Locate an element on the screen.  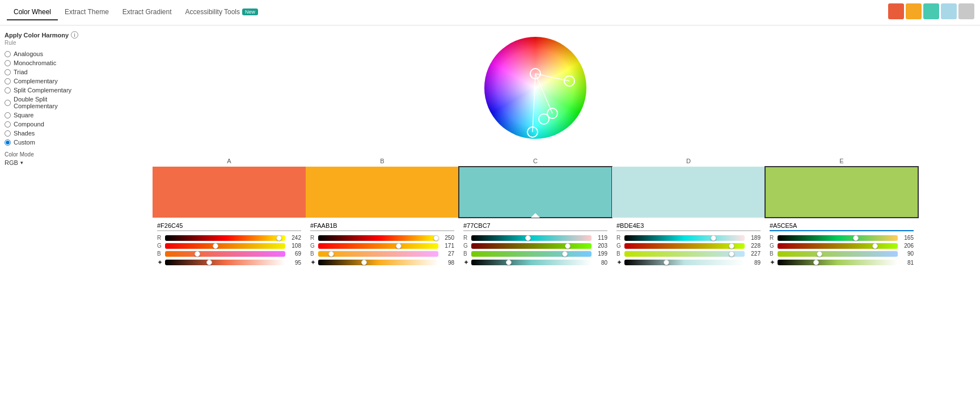
b-track-e is located at coordinates (838, 254).